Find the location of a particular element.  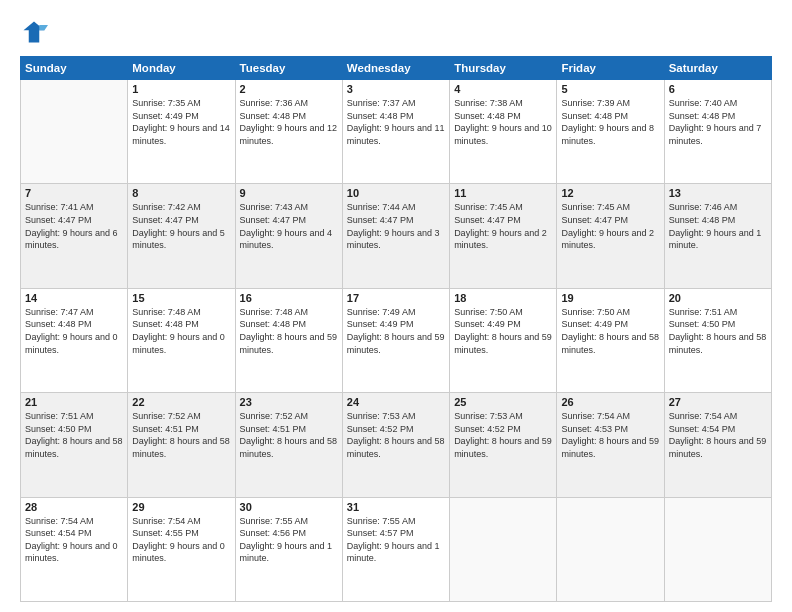

weekday-header: Thursday is located at coordinates (504, 68).